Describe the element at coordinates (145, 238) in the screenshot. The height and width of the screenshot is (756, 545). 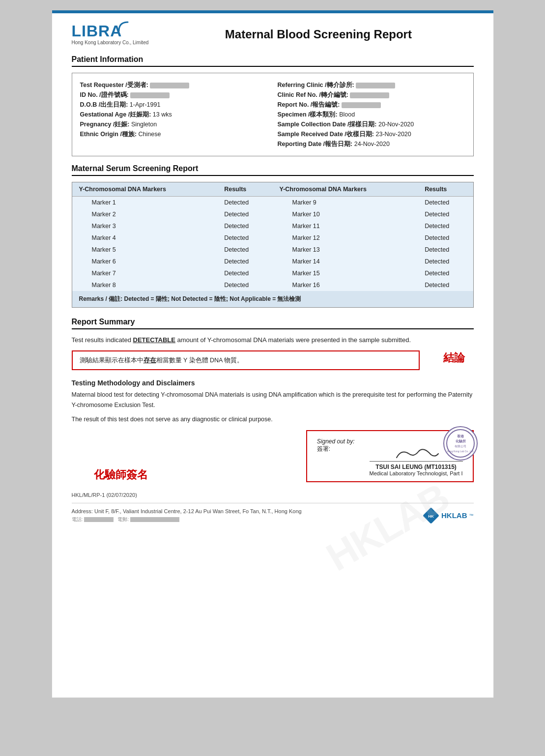
I see `marker-4-label: Marker 4` at that location.